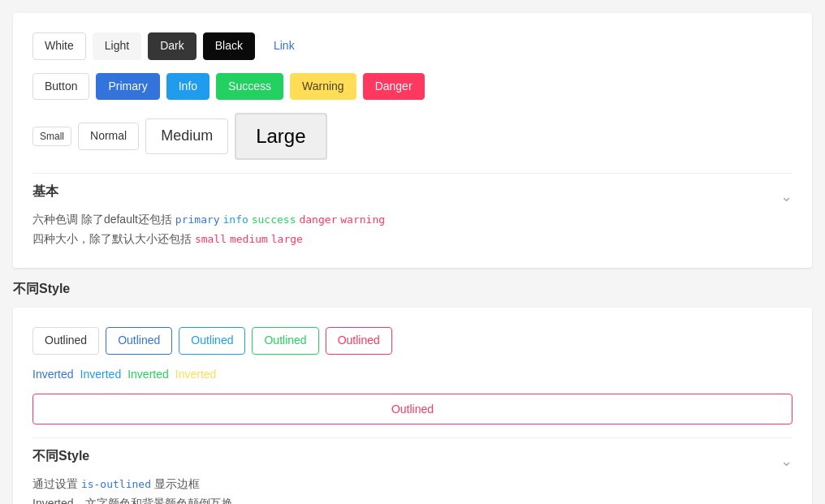  What do you see at coordinates (172, 46) in the screenshot?
I see `btn-dark: Dark` at bounding box center [172, 46].